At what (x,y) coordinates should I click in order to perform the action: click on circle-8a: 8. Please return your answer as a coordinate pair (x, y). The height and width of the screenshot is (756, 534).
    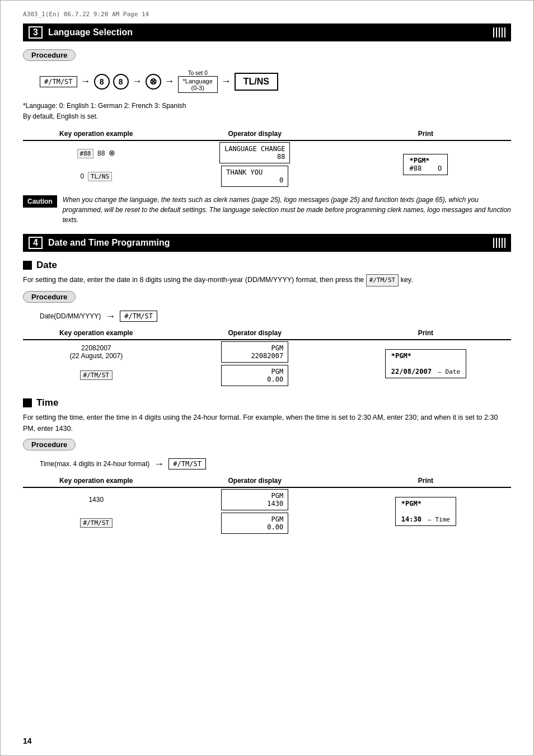
    Looking at the image, I should click on (102, 82).